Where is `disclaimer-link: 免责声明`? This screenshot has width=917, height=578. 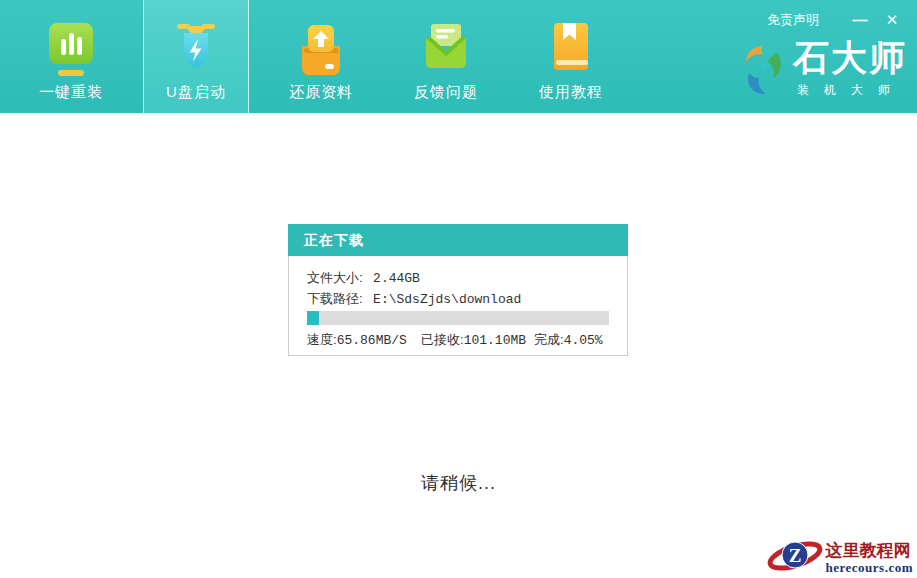
disclaimer-link: 免责声明 is located at coordinates (793, 20).